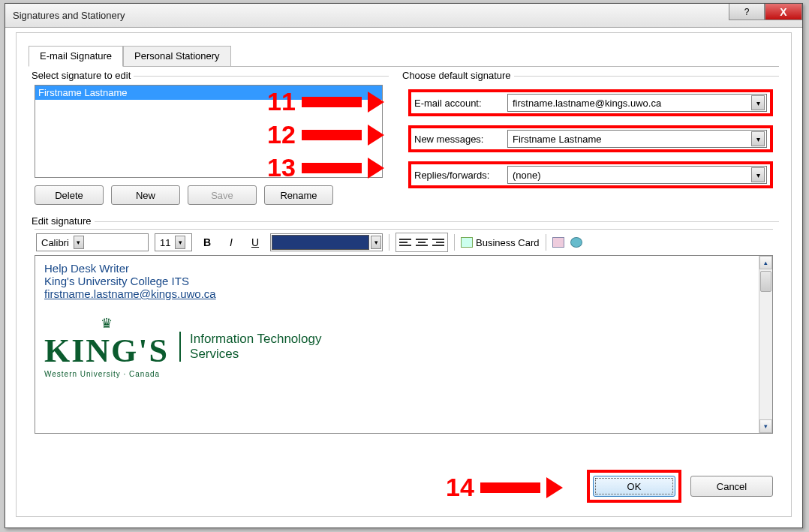  Describe the element at coordinates (92, 242) in the screenshot. I see `font-combo: Calibri` at that location.